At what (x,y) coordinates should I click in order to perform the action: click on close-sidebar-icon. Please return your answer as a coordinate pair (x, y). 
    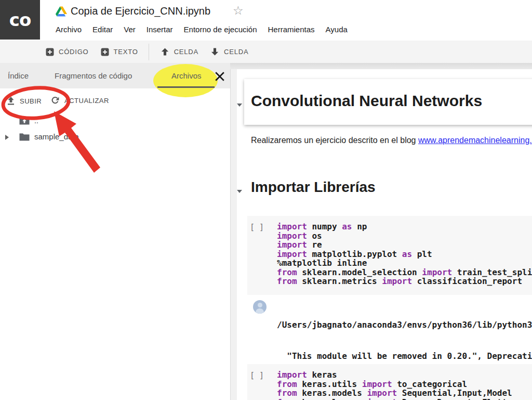
    Looking at the image, I should click on (220, 76).